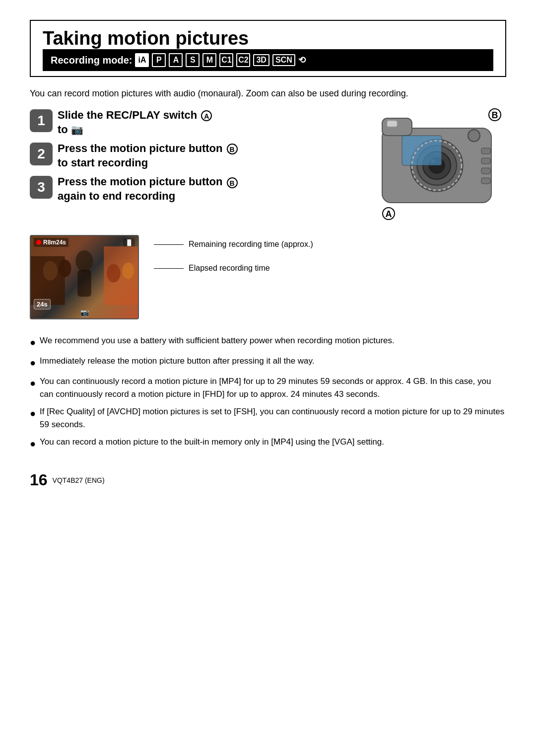  Describe the element at coordinates (268, 93) in the screenshot. I see `intro-text: You can record motion pictures with audi…` at that location.